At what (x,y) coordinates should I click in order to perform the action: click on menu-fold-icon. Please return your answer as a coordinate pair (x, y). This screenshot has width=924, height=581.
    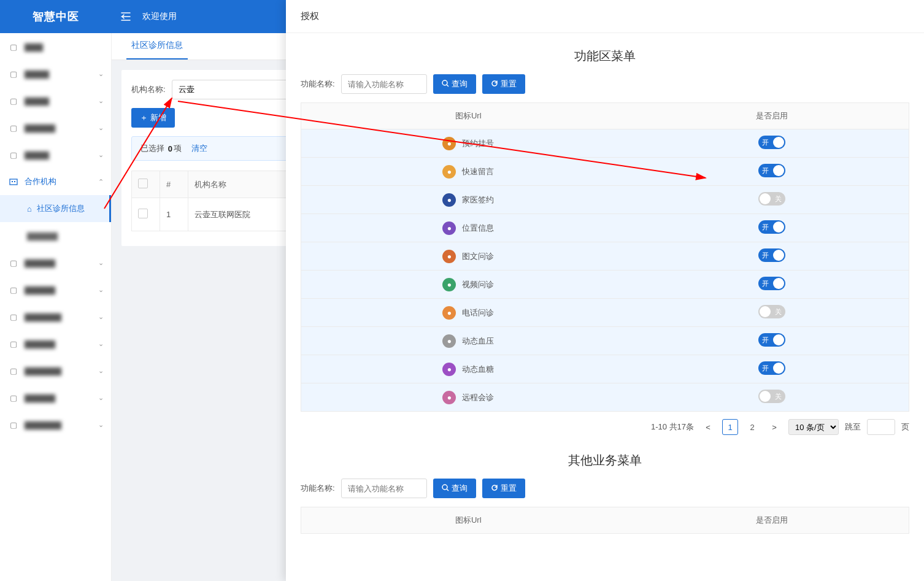
    Looking at the image, I should click on (126, 17).